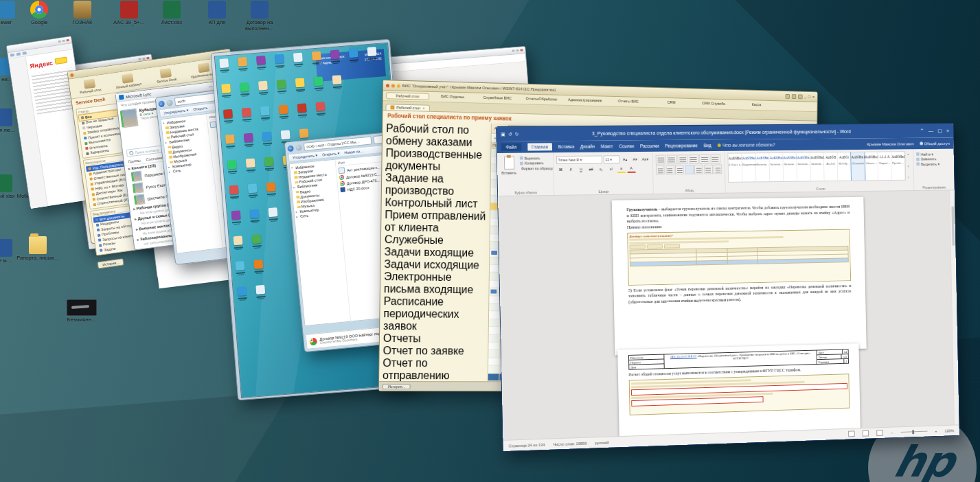 This screenshot has height=482, width=980. What do you see at coordinates (172, 14) in the screenshot?
I see `desktop-icon: Лист.xlsx` at bounding box center [172, 14].